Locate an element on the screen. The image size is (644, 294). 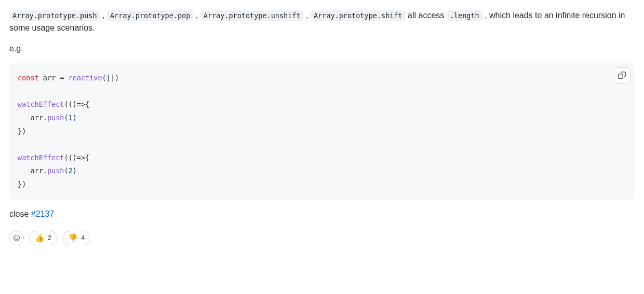
text: all access is located at coordinates (426, 16).